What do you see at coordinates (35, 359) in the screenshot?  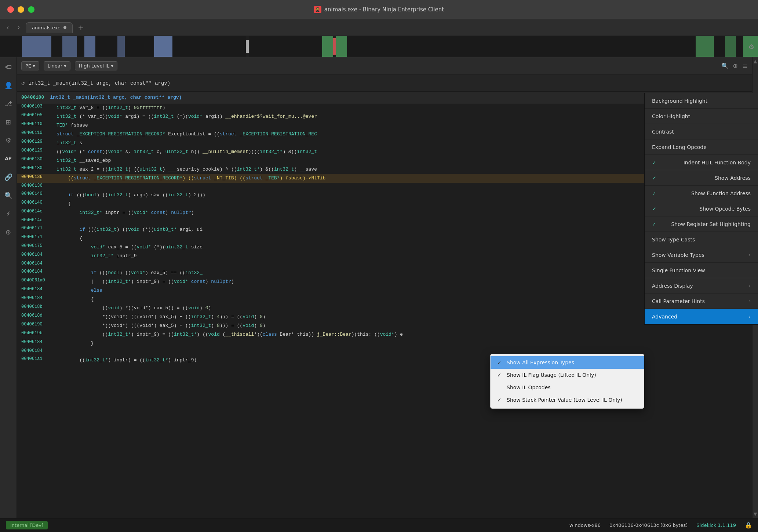 I see `line-addr: 004061a1` at bounding box center [35, 359].